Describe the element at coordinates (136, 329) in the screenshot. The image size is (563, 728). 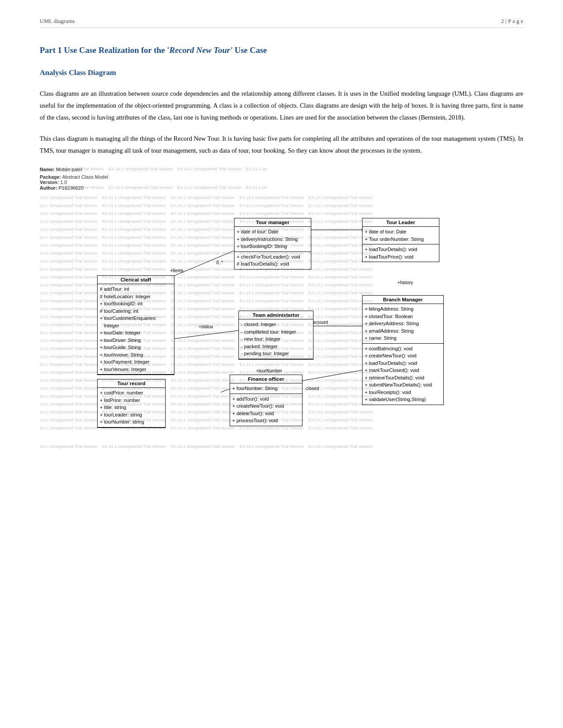
I see `class-attrs-clerical-staff: #addTour: int #hotelLocation: Integer +t…` at that location.